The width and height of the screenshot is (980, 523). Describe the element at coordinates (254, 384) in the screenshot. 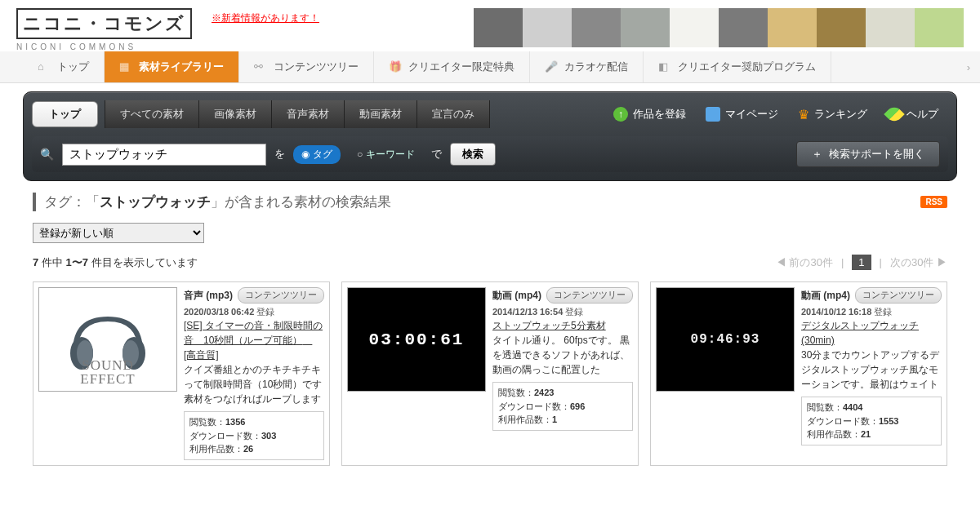

I see `result-description: クイズ番組とかのチキチキチキって制限時間音（10秒間）です 素材をつなげればルー…` at that location.